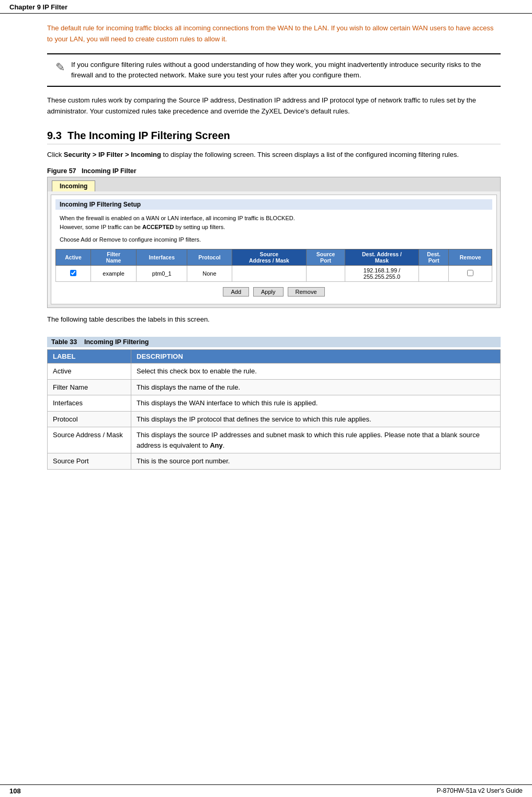 The height and width of the screenshot is (797, 532). I want to click on page-header: Chapter 9 IP Filter, so click(266, 7).